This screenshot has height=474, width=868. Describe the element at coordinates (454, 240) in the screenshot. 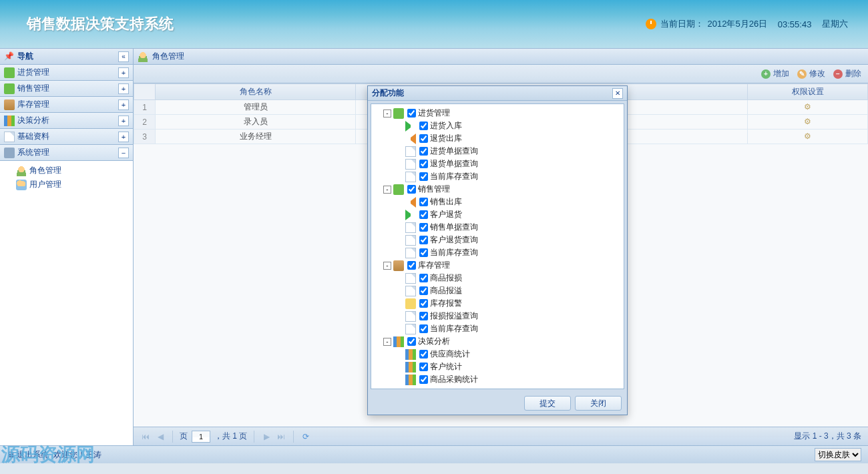

I see `tree-label: 客户退货查询` at that location.